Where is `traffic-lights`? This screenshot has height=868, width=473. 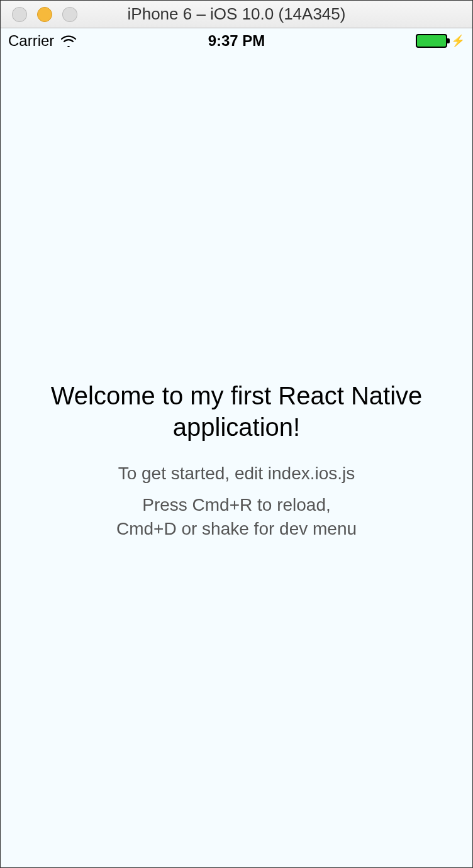 traffic-lights is located at coordinates (39, 14).